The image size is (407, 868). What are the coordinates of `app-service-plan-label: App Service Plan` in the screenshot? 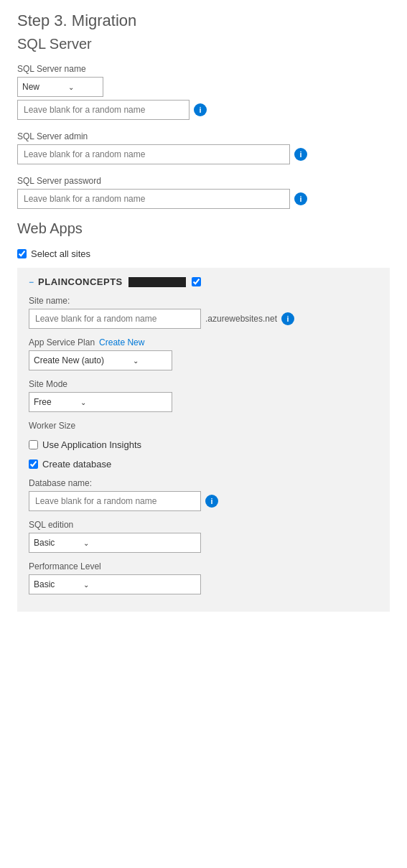 It's located at (62, 342).